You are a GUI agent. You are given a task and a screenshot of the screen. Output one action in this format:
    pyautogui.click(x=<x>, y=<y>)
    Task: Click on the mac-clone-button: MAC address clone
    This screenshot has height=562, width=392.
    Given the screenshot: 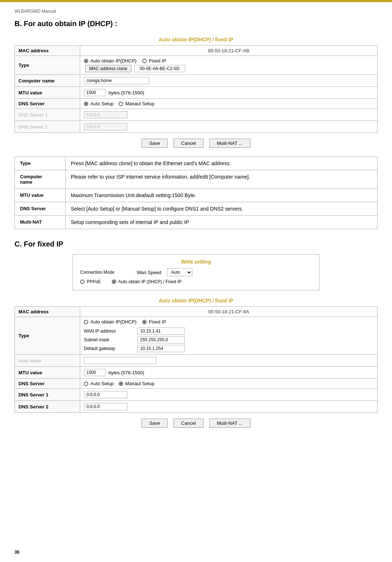 What is the action you would take?
    pyautogui.click(x=108, y=69)
    